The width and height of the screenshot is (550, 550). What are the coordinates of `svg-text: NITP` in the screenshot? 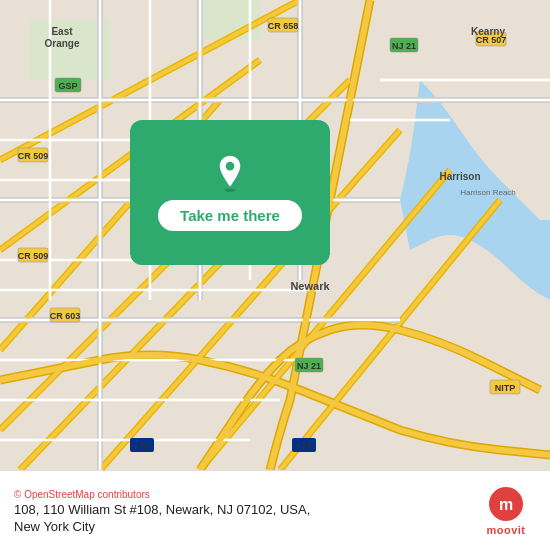 It's located at (506, 388).